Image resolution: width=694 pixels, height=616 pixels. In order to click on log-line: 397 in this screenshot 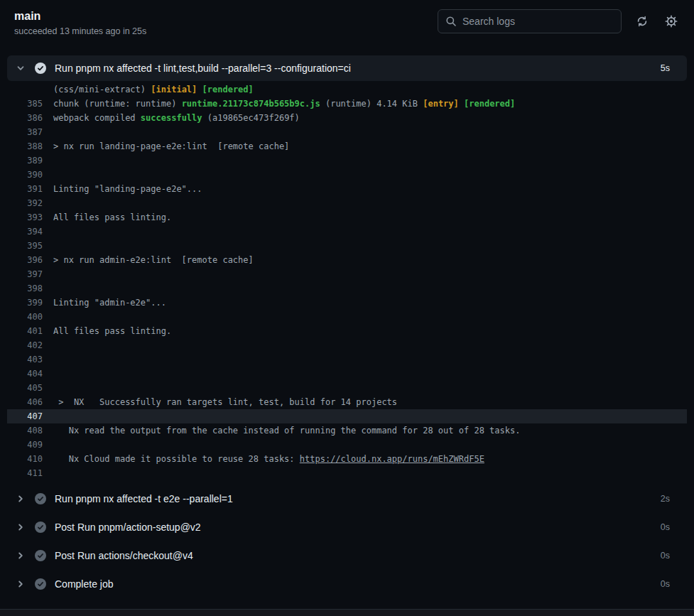, I will do `click(347, 274)`.